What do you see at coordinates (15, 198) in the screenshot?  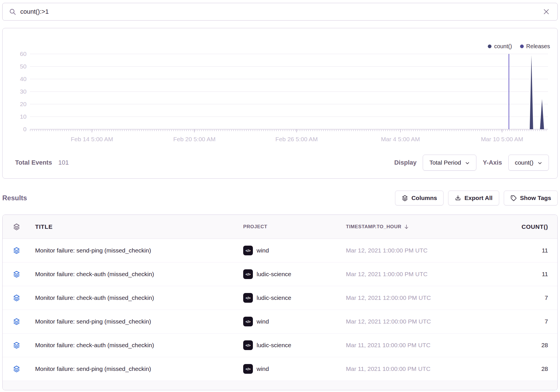 I see `results-heading: Results` at bounding box center [15, 198].